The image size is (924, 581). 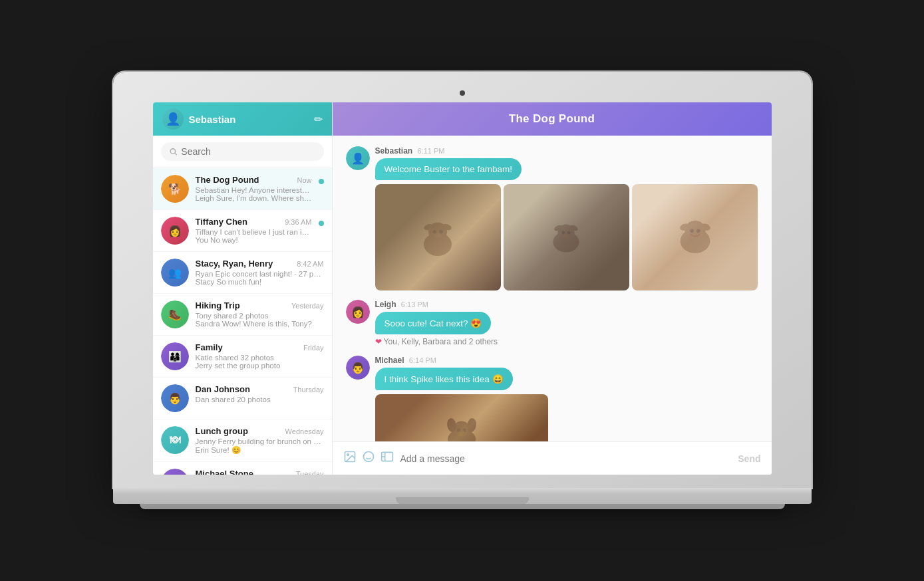 What do you see at coordinates (259, 440) in the screenshot?
I see `conv-content: Lunch group Wednesday Jenny Ferry buildi…` at bounding box center [259, 440].